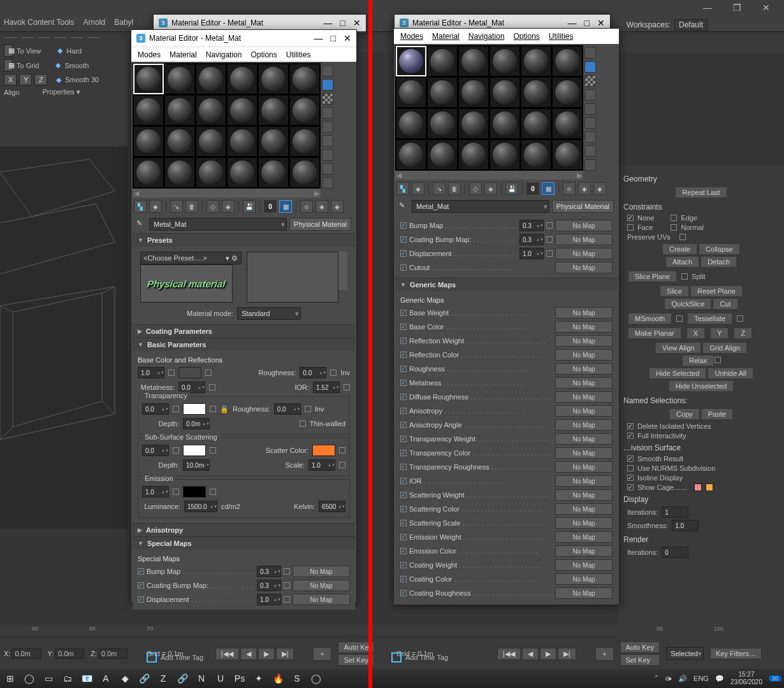 The height and width of the screenshot is (688, 784). I want to click on key-filters-button: Key Filters…, so click(736, 654).